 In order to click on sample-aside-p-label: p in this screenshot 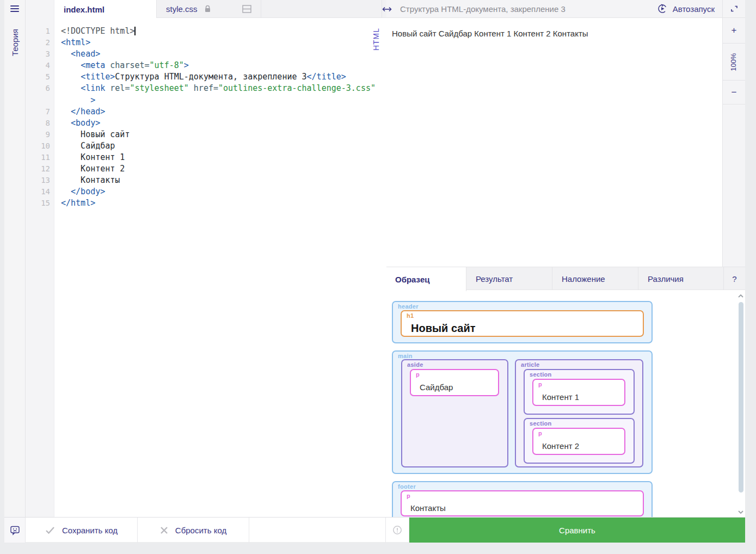, I will do `click(418, 374)`.